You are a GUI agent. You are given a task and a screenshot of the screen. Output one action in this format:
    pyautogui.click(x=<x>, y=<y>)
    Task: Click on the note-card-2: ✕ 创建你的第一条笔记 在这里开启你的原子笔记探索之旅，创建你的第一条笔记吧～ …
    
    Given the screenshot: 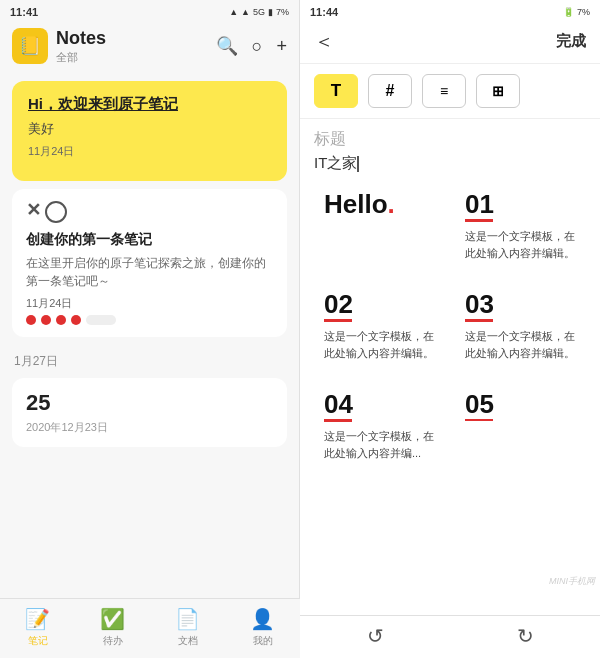 What is the action you would take?
    pyautogui.click(x=150, y=263)
    